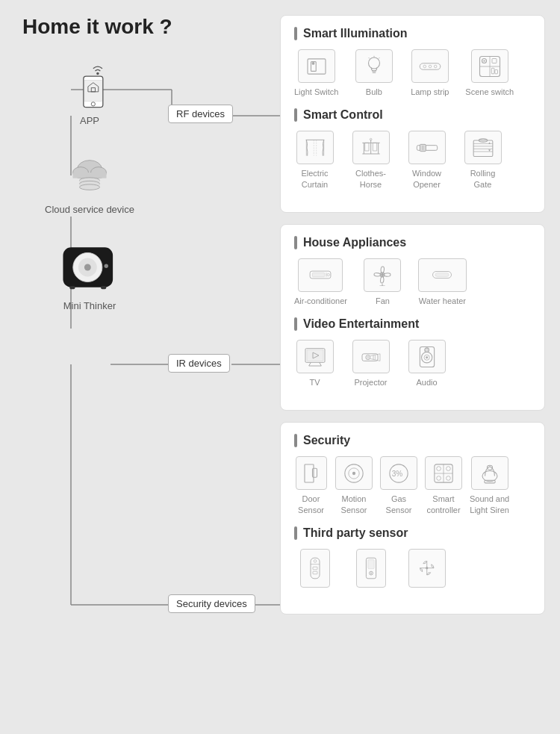 The image size is (560, 734). I want to click on projector-icon, so click(371, 357).